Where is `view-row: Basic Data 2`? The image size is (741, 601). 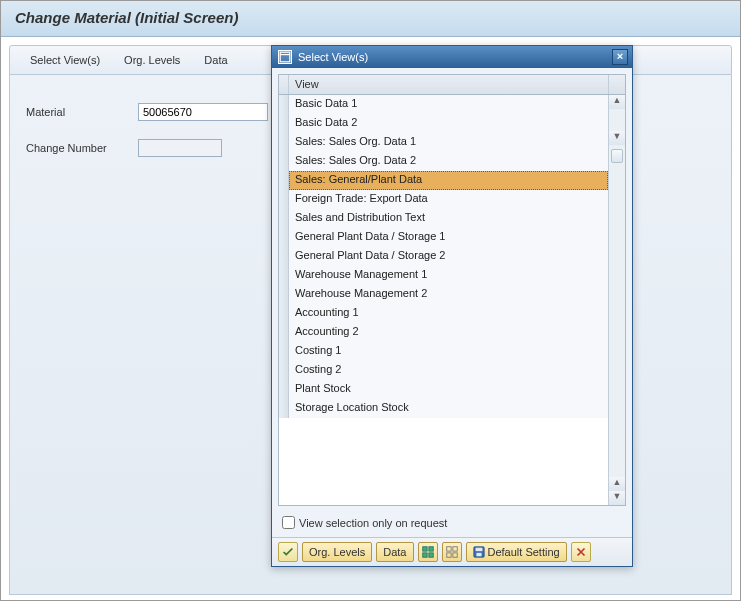
view-row: Basic Data 2 is located at coordinates (452, 124).